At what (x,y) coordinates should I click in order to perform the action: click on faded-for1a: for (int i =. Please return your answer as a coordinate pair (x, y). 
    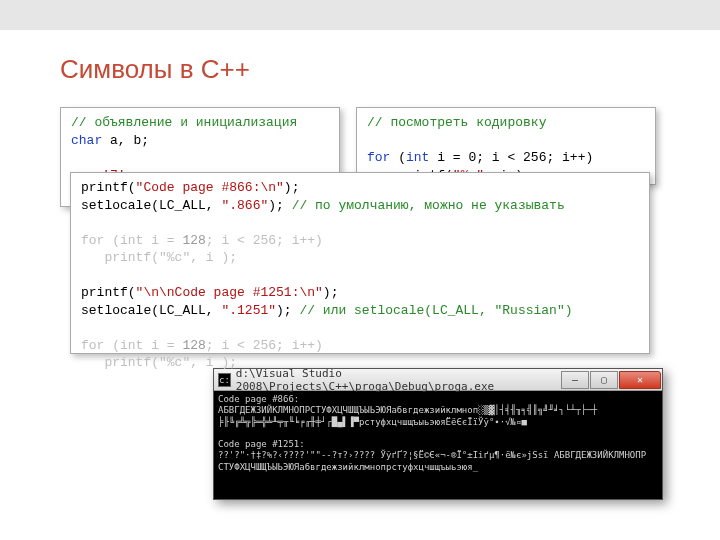
    Looking at the image, I should click on (132, 240).